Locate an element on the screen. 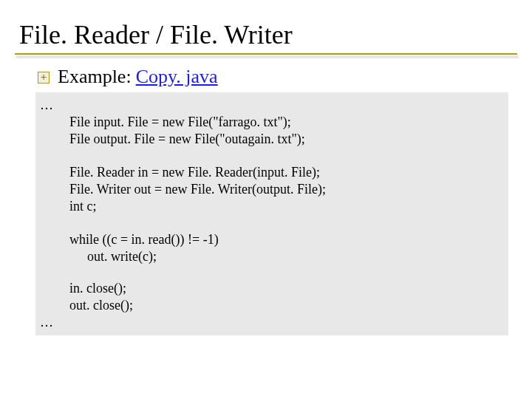 This screenshot has height=399, width=532. code-block-1: File input. File = new File("farrago. tx… is located at coordinates (285, 131).